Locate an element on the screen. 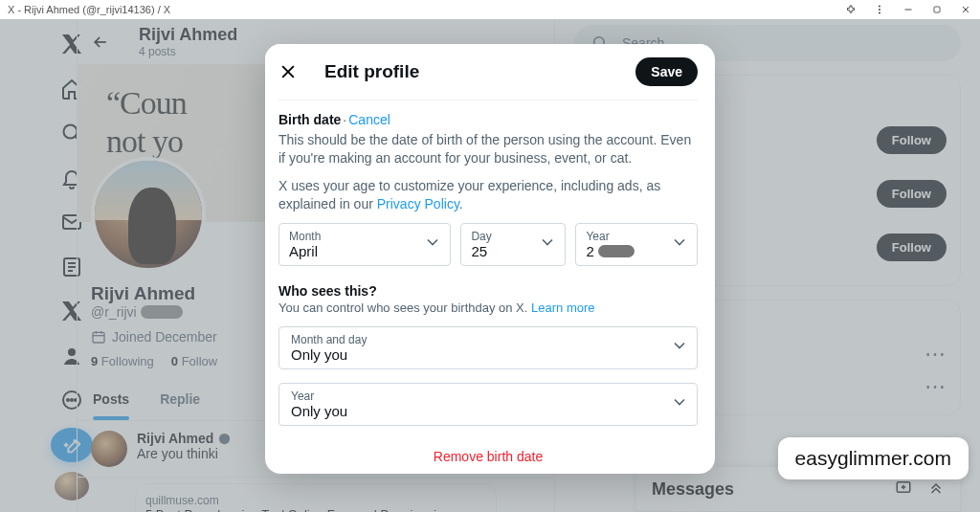  window-title: X - Rijvi Ahmed (@r_rijvi14136) / X is located at coordinates (89, 10).